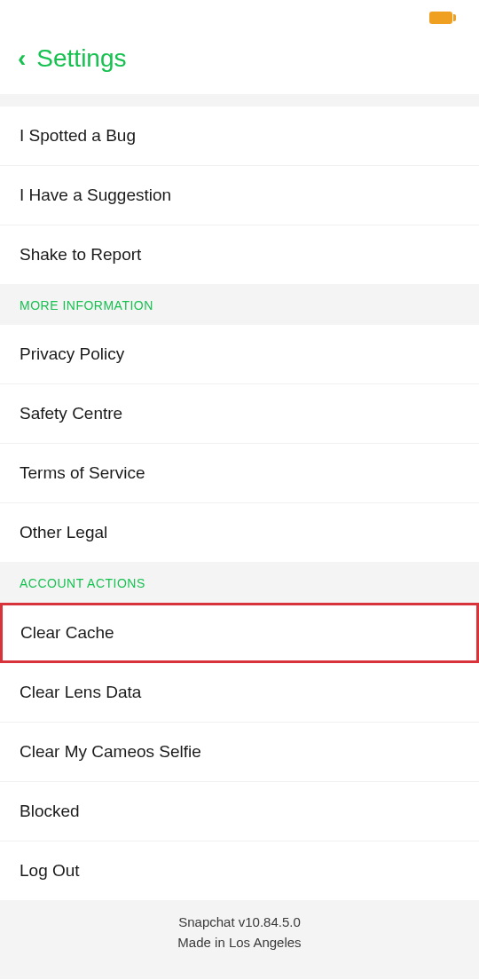  I want to click on list-item-privacy-policy: Privacy Policy, so click(240, 355).